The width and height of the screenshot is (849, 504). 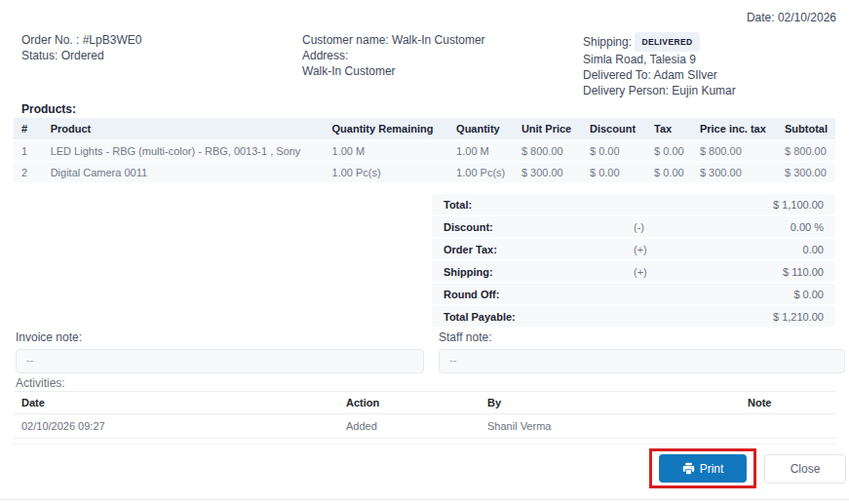 I want to click on bottom-divider, so click(x=425, y=499).